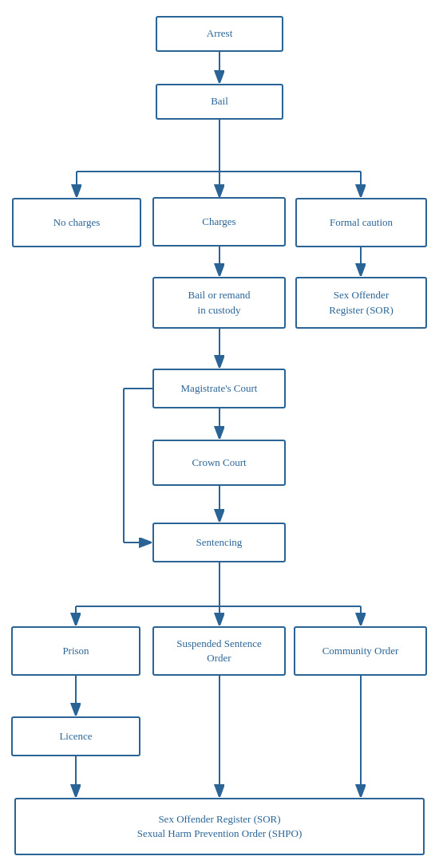 This screenshot has height=868, width=439. Describe the element at coordinates (219, 463) in the screenshot. I see `crown-court-box: Crown Court` at that location.